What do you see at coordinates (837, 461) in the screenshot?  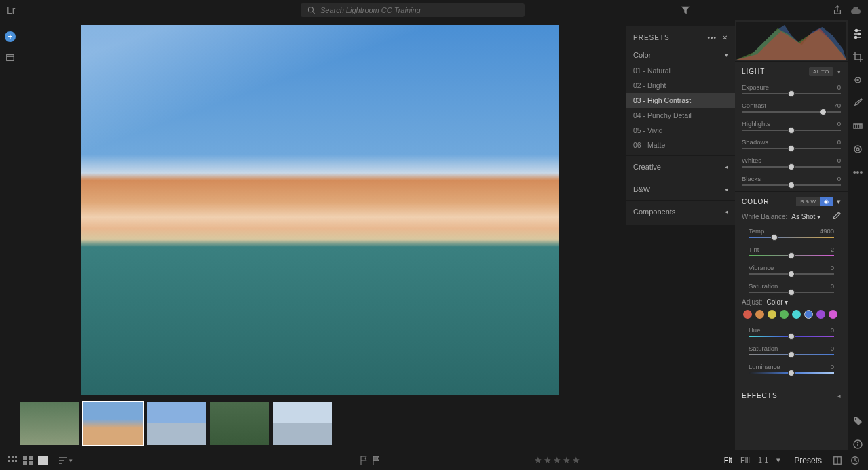 I see `original-toggle-icon` at bounding box center [837, 461].